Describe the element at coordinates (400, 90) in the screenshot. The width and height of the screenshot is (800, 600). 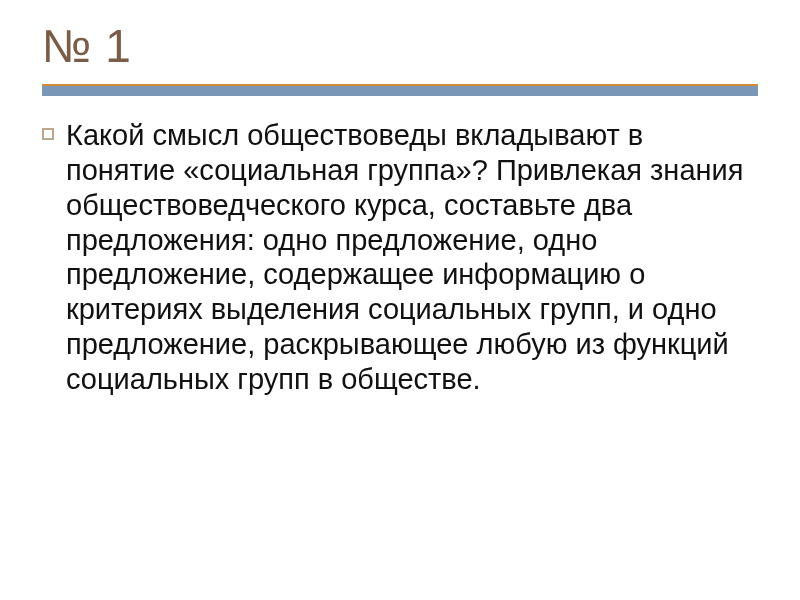
I see `divider-bar` at that location.